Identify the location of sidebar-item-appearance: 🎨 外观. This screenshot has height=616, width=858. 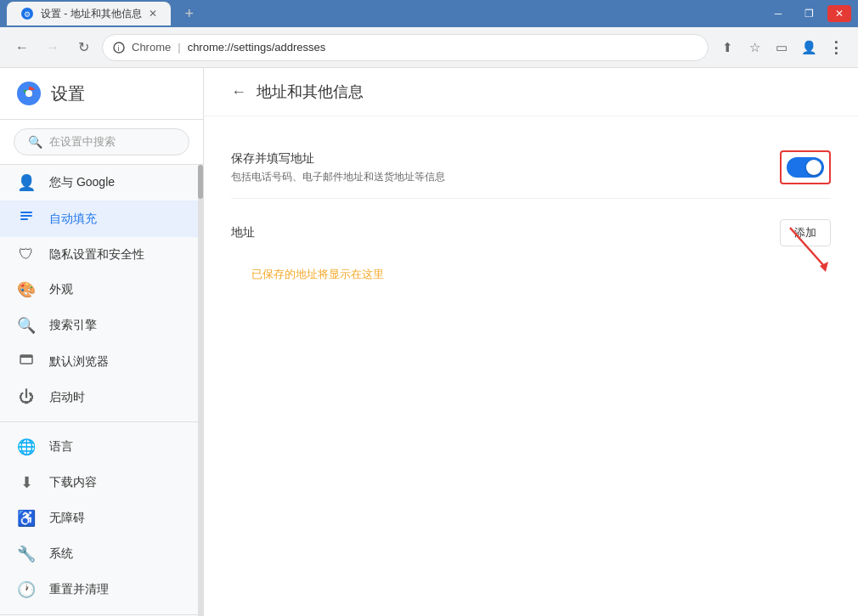
(102, 290).